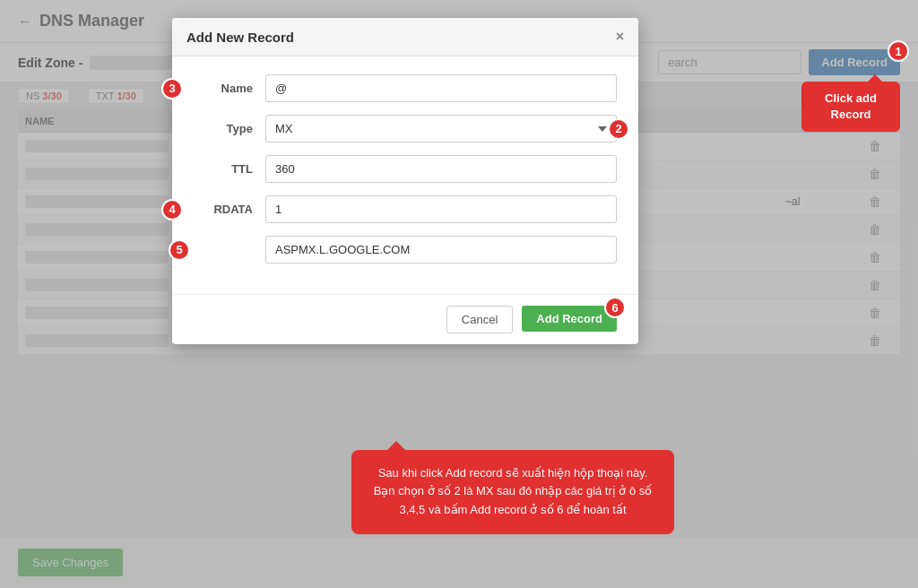 The width and height of the screenshot is (918, 588). I want to click on modal-title: Add New Record, so click(240, 38).